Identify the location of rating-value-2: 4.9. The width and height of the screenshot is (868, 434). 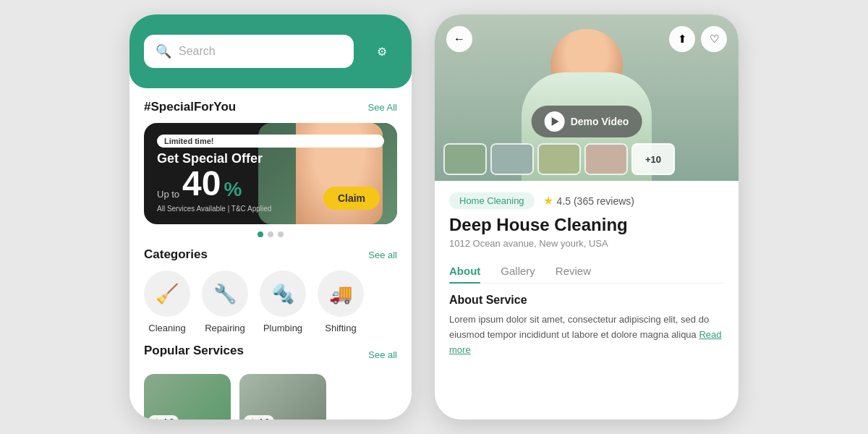
(263, 419).